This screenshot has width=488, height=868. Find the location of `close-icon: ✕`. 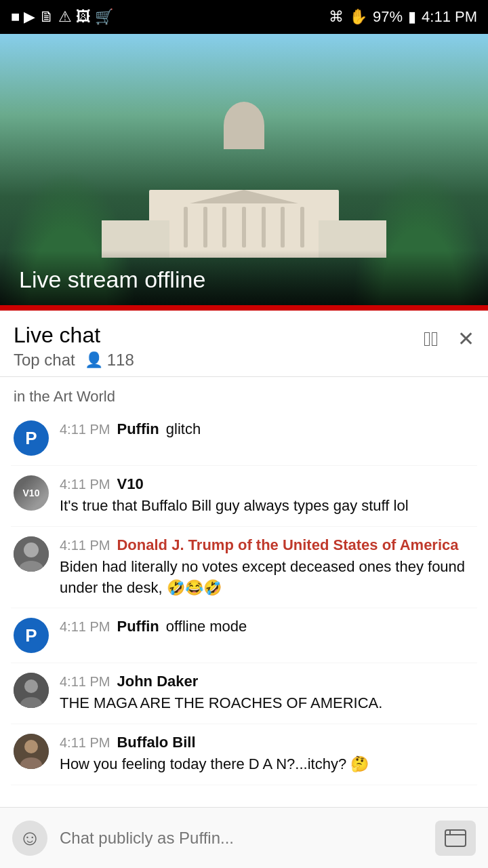

close-icon: ✕ is located at coordinates (466, 339).